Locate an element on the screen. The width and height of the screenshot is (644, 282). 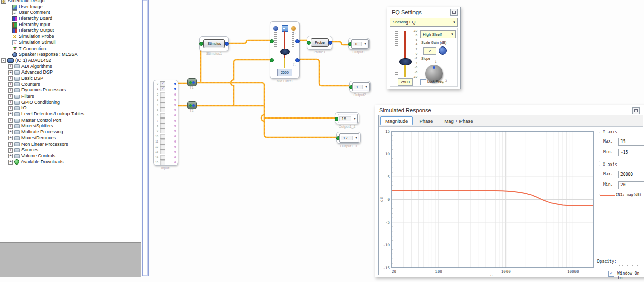
tab-mag-phase: Mag + Phase is located at coordinates (458, 121).